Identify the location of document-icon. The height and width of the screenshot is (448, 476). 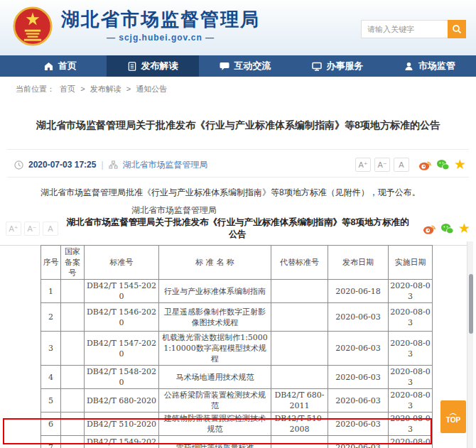
(132, 67).